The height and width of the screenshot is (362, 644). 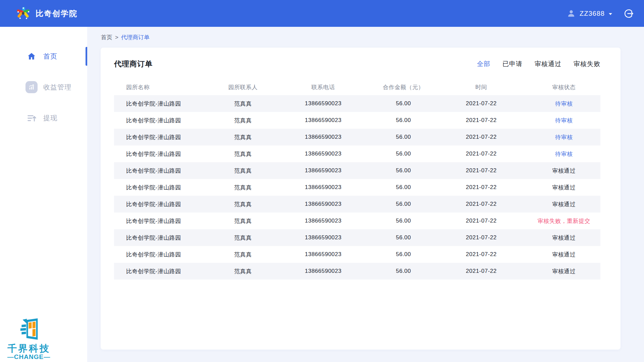 What do you see at coordinates (44, 56) in the screenshot?
I see `sidebar-item-home: 首页` at bounding box center [44, 56].